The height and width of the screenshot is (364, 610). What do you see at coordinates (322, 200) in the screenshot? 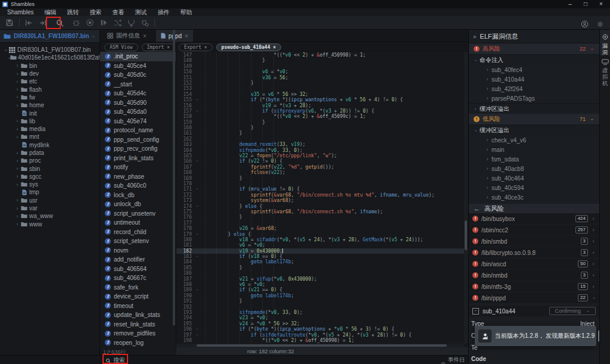
I see `code-line-173: 173 system(&var68);` at bounding box center [322, 200].